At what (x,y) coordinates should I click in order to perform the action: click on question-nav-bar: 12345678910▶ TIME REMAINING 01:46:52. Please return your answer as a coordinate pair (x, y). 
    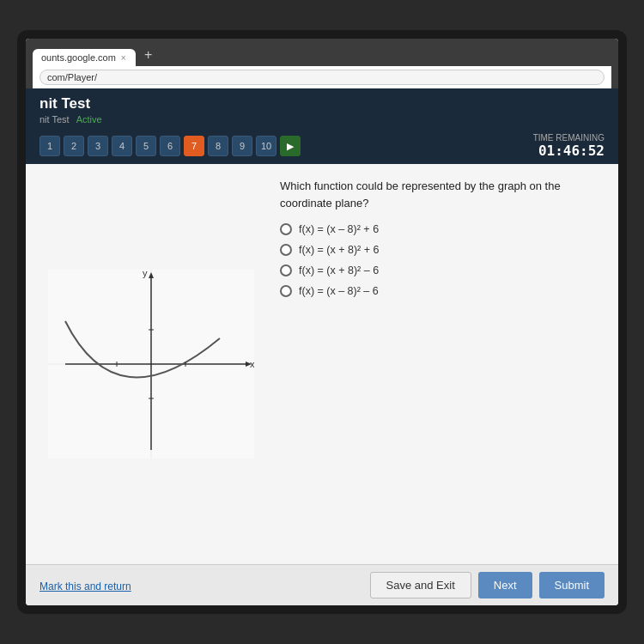
    Looking at the image, I should click on (322, 147).